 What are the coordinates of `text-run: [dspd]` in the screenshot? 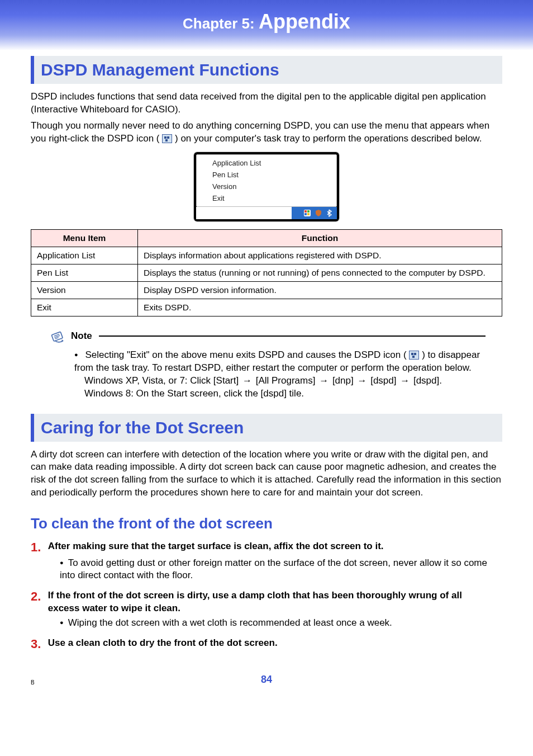 It's located at (383, 380).